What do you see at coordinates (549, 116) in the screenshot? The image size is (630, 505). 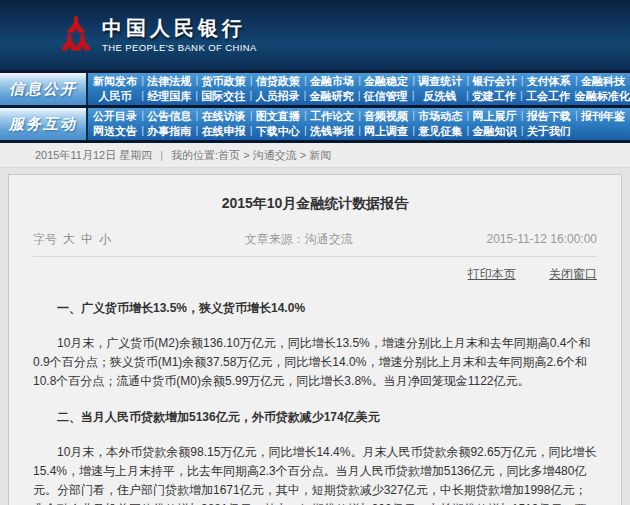 I see `nav-item: 报告下载` at bounding box center [549, 116].